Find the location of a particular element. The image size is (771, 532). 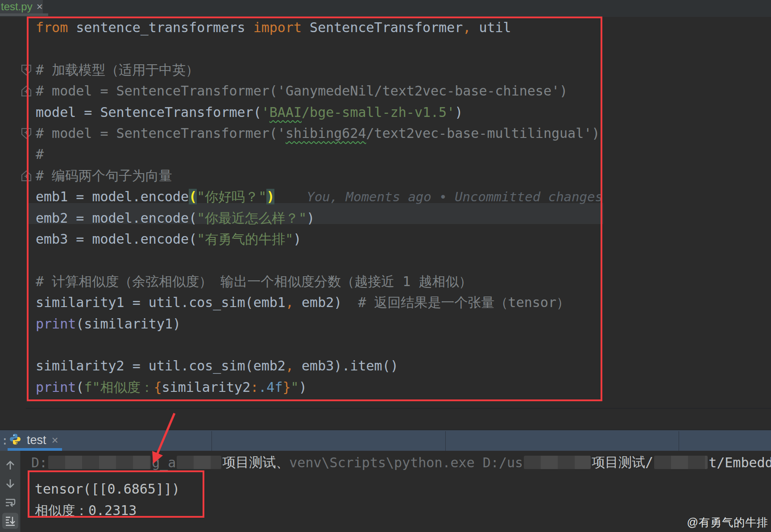

code-line: # 加载模型（适用于中英） is located at coordinates (117, 70).